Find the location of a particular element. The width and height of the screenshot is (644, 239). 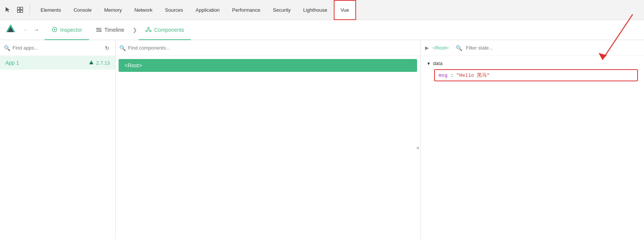

subtab-timeline-label: Timeline is located at coordinates (114, 30).